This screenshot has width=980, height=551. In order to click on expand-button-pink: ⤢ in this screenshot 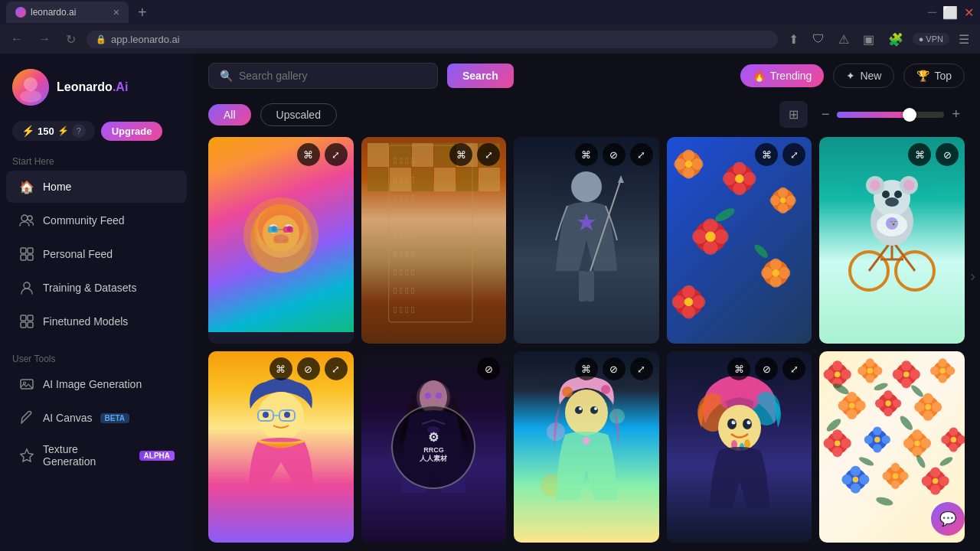, I will do `click(642, 369)`.